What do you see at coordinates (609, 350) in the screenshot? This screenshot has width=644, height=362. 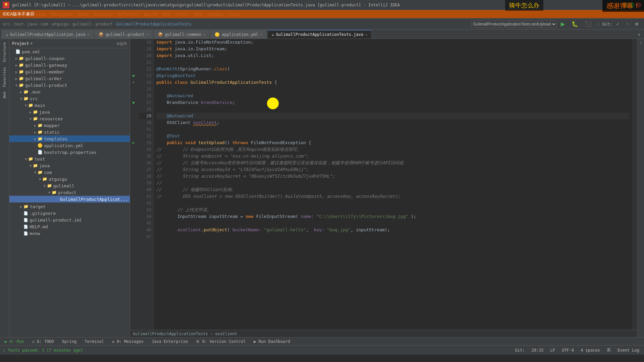 I see `lang-switch: 英` at bounding box center [609, 350].